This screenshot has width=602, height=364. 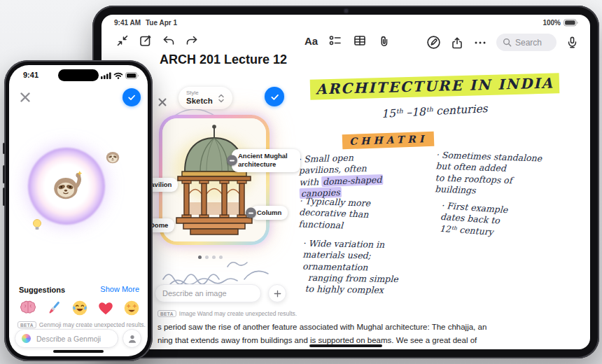 What do you see at coordinates (200, 98) in the screenshot?
I see `style-selector-text: Style Sketch` at bounding box center [200, 98].